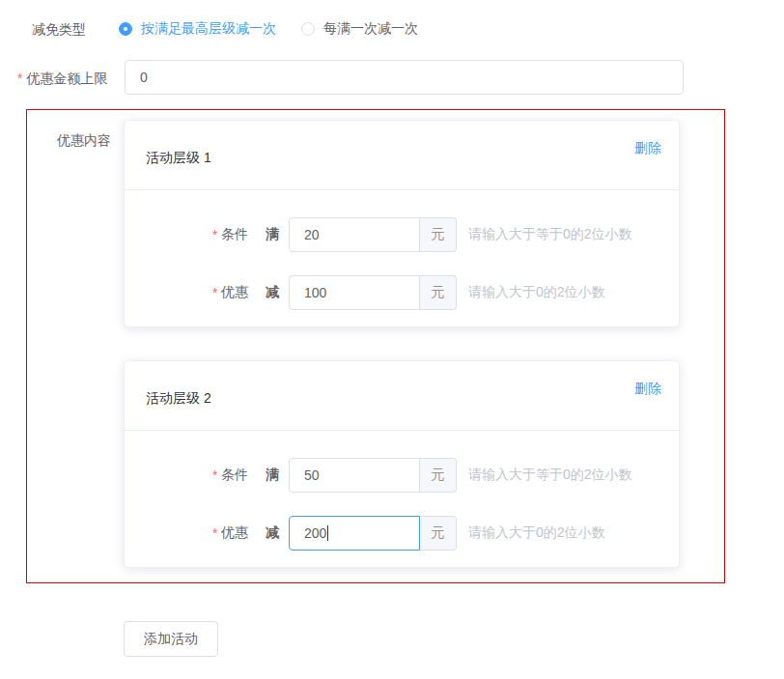 This screenshot has height=679, width=784. I want to click on max-discount-label: *优惠金额上限, so click(62, 79).